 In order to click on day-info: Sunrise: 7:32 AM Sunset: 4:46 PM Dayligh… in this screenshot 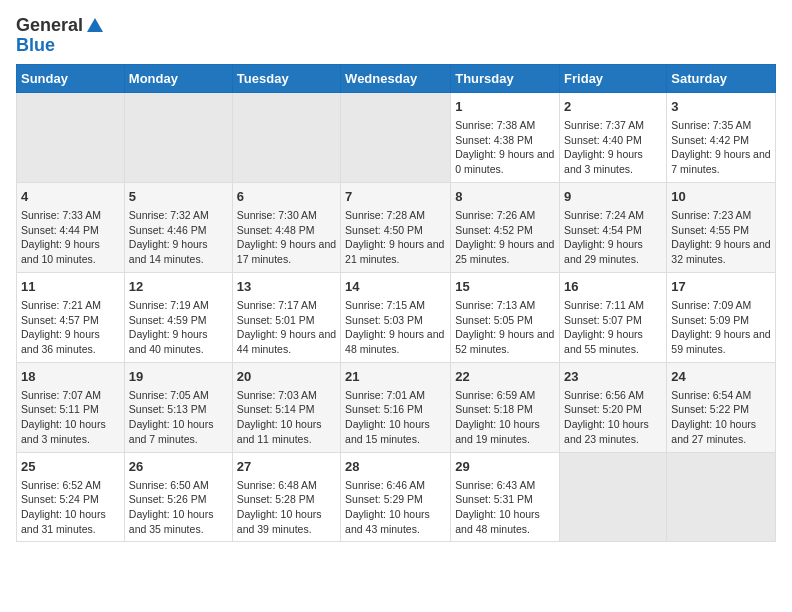, I will do `click(178, 238)`.